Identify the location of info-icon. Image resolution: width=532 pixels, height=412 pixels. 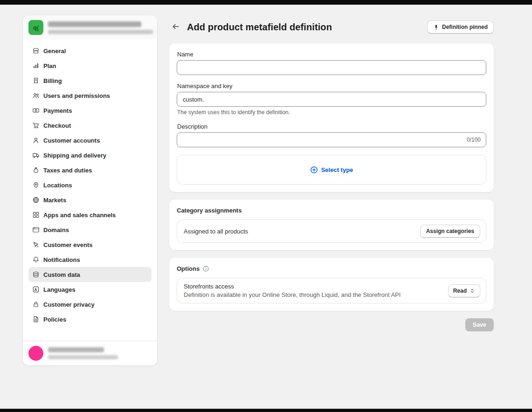
(206, 268).